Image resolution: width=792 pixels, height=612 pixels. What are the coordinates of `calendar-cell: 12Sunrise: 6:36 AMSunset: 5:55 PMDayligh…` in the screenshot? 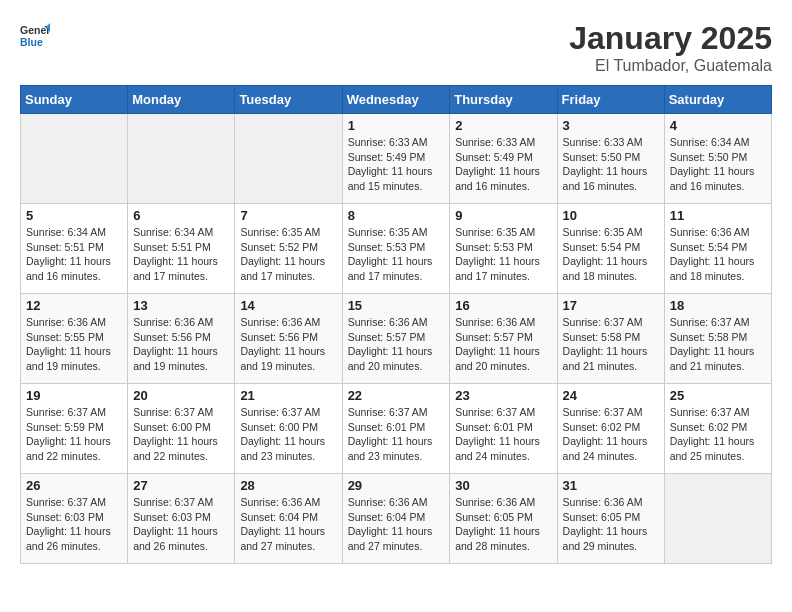 It's located at (74, 339).